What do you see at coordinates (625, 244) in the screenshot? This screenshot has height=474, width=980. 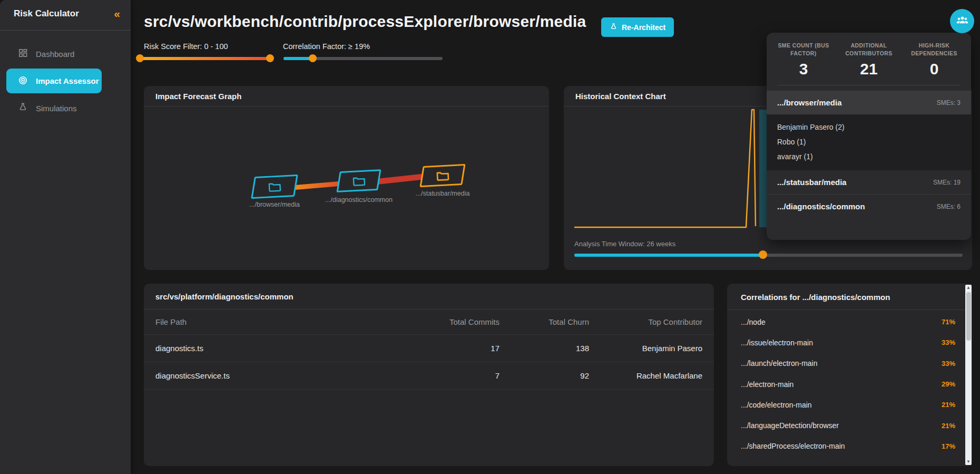 I see `time-window-label: Analysis Time Window: 26 weeks` at bounding box center [625, 244].